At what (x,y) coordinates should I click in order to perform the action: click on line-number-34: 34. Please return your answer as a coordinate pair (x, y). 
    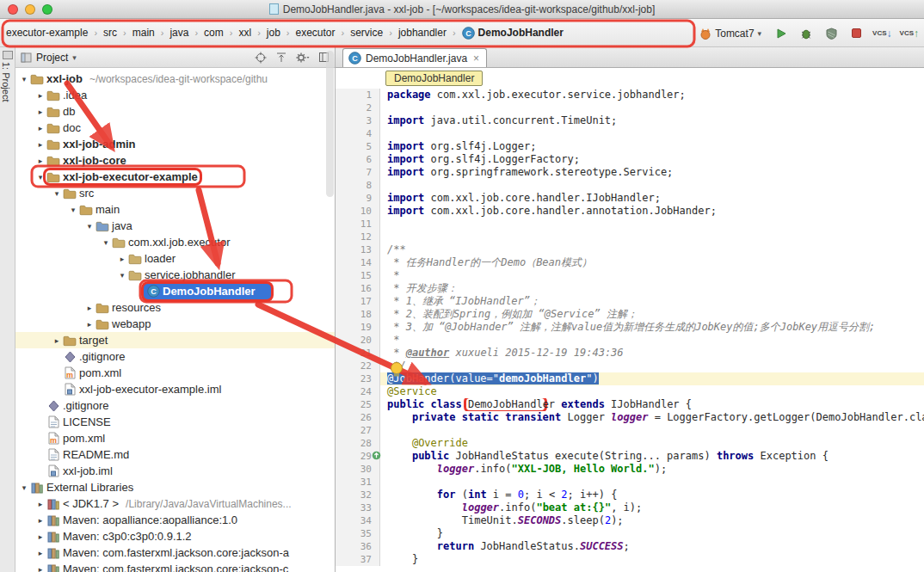
    Looking at the image, I should click on (358, 521).